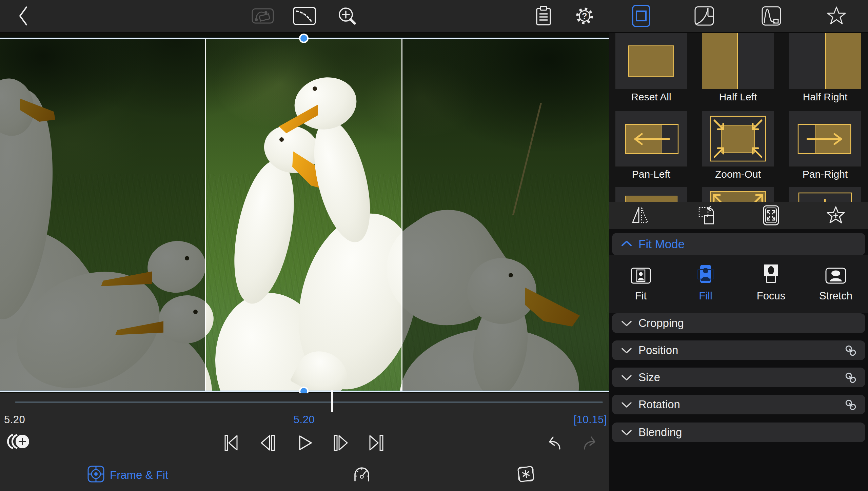 The height and width of the screenshot is (491, 868). Describe the element at coordinates (268, 444) in the screenshot. I see `step-back-button` at that location.